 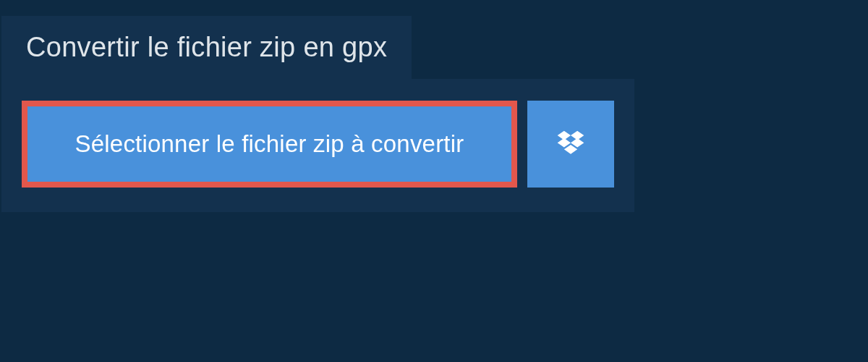 I want to click on title-tab: Convertir le fichier zip en gpx, so click(x=207, y=48).